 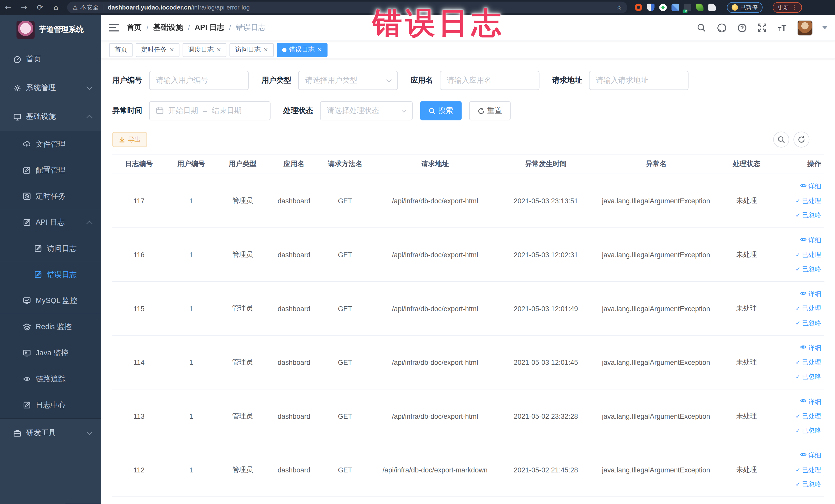 What do you see at coordinates (787, 7) in the screenshot?
I see `browser-update-pill: 更新 ⋮` at bounding box center [787, 7].